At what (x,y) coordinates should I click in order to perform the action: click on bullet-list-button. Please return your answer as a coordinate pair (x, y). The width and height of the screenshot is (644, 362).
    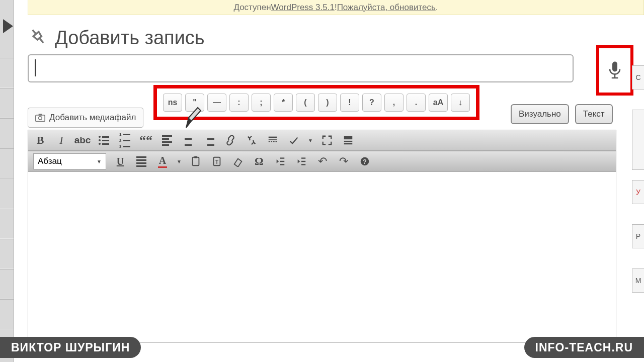
    Looking at the image, I should click on (104, 140).